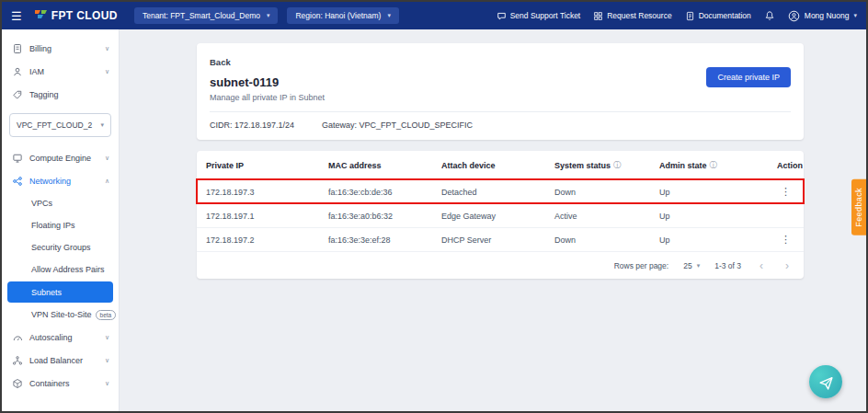  I want to click on region-selector: Region: Hanoi (Vietnam) ▾, so click(342, 16).